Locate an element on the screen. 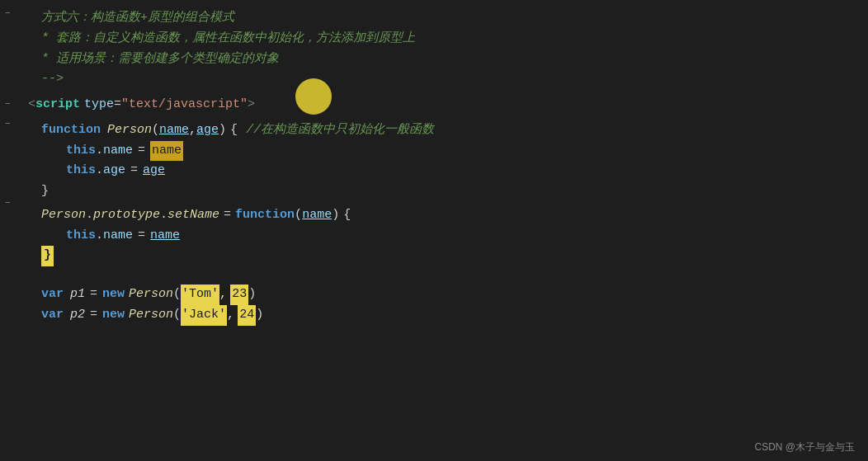 This screenshot has height=461, width=868. eq-2: = is located at coordinates (134, 172).